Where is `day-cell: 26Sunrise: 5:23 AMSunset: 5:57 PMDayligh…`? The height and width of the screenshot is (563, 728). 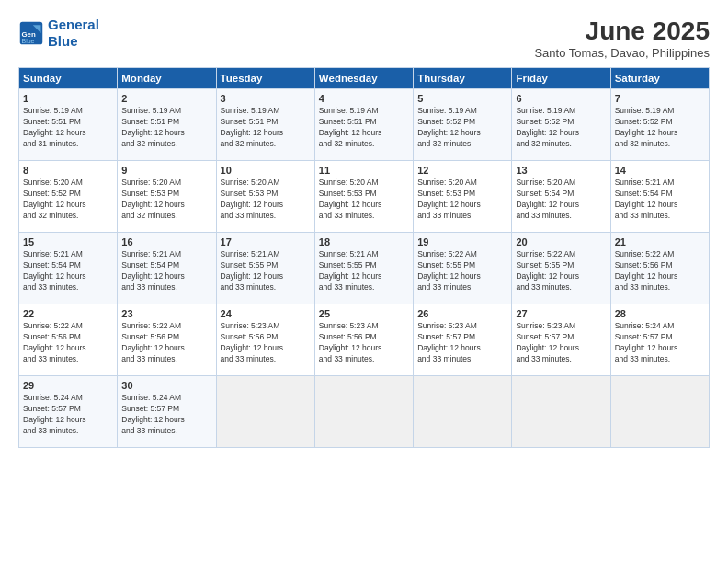 day-cell: 26Sunrise: 5:23 AMSunset: 5:57 PMDayligh… is located at coordinates (463, 340).